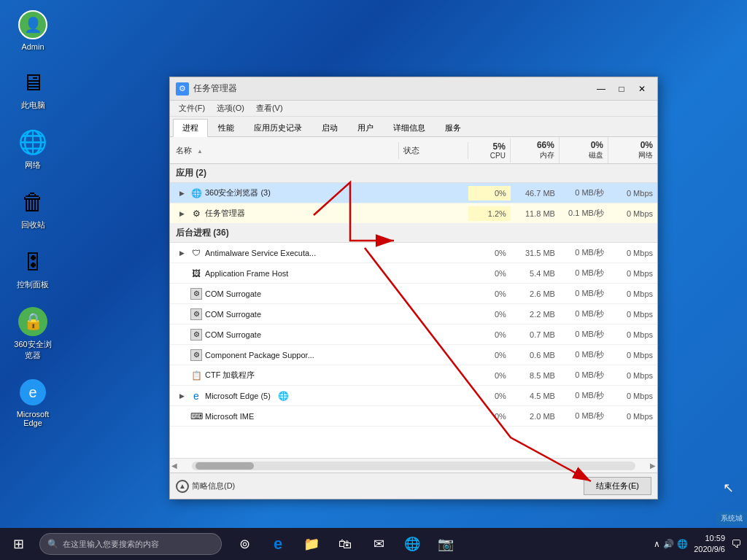 This screenshot has height=560, width=747. Describe the element at coordinates (709, 544) in the screenshot. I see `clock: 10:59 2020/9/6` at that location.